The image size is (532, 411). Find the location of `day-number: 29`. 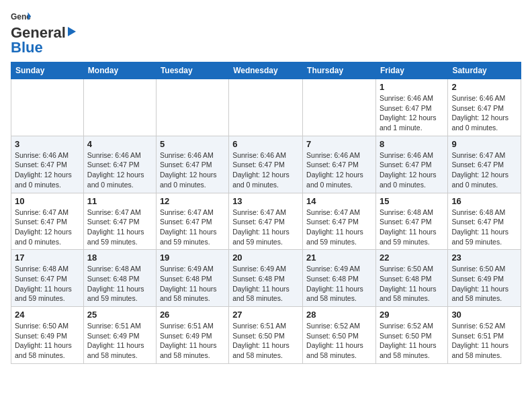

day-number: 29 is located at coordinates (412, 314).